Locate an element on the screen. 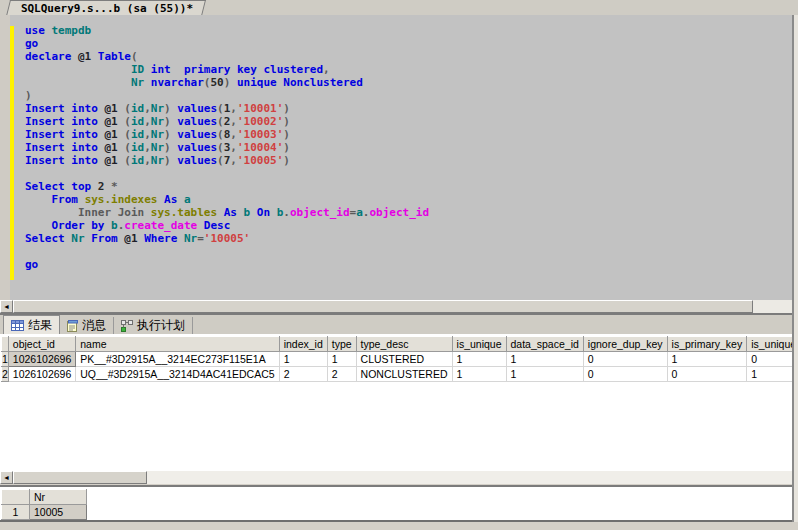 The width and height of the screenshot is (798, 530). column-header: data_space_id is located at coordinates (544, 344).